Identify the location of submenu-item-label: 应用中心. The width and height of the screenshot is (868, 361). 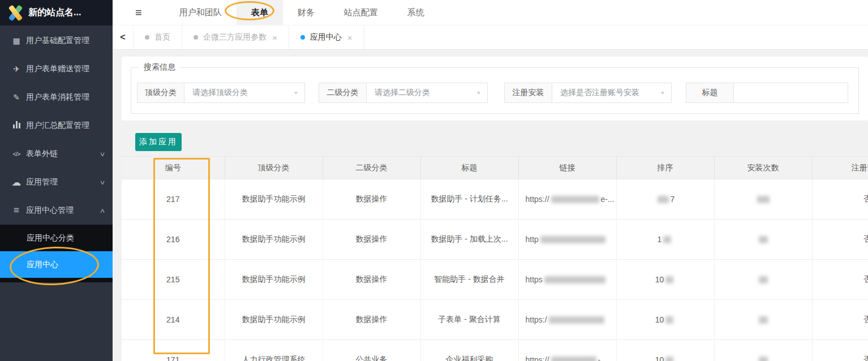
(42, 265).